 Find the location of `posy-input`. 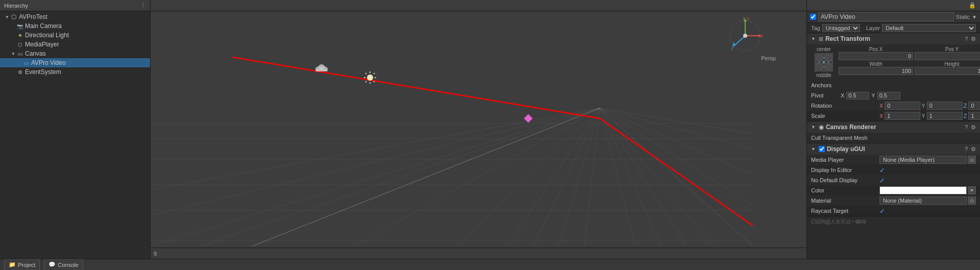

posy-input is located at coordinates (947, 56).